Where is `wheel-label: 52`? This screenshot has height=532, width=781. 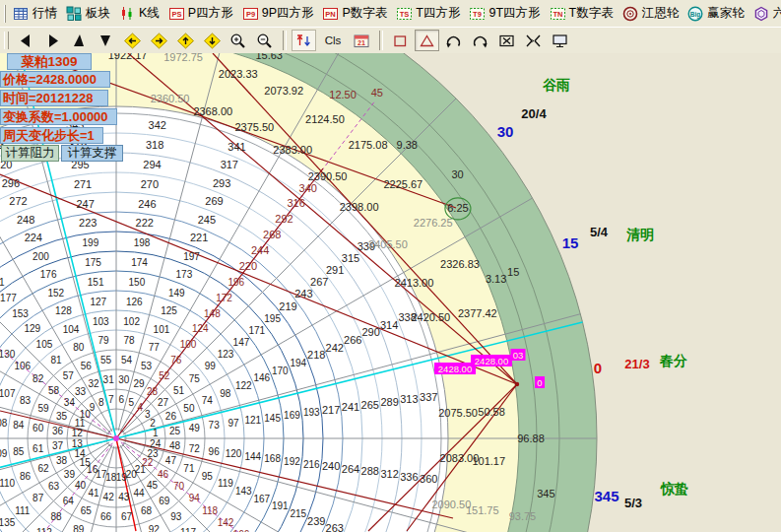 wheel-label: 52 is located at coordinates (164, 376).